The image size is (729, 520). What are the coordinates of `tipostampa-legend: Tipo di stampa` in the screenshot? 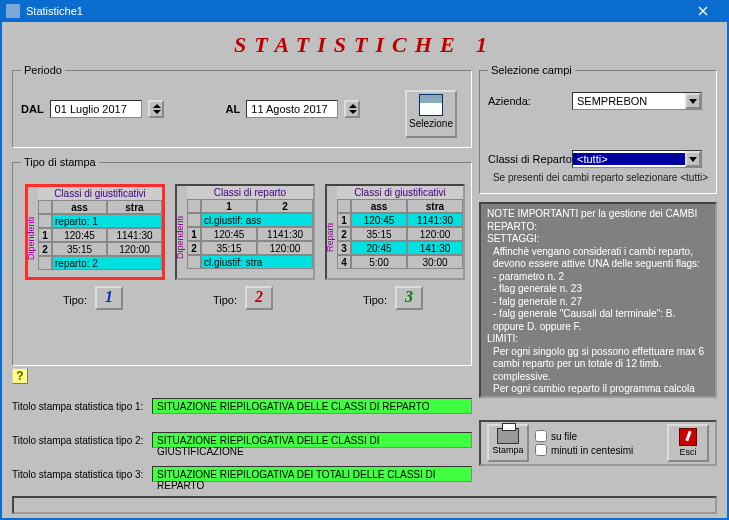 It's located at (60, 162).